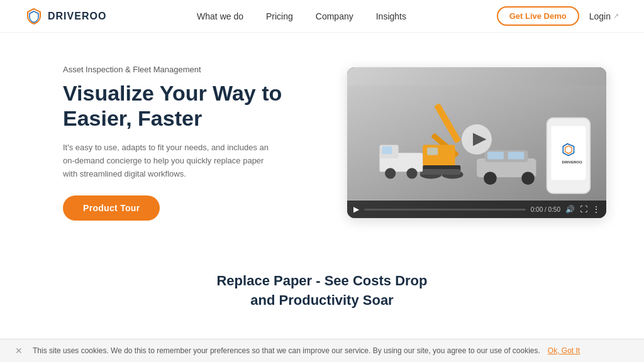  What do you see at coordinates (322, 291) in the screenshot?
I see `section-heading: Replace Paper - See Costs Drop and Produ…` at bounding box center [322, 291].